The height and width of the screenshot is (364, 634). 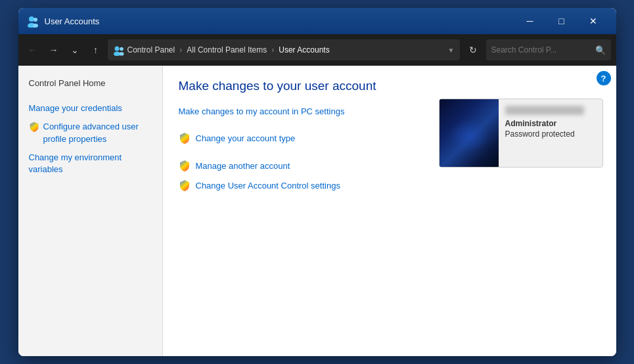 I want to click on user-card: Administrator Password protected, so click(x=521, y=133).